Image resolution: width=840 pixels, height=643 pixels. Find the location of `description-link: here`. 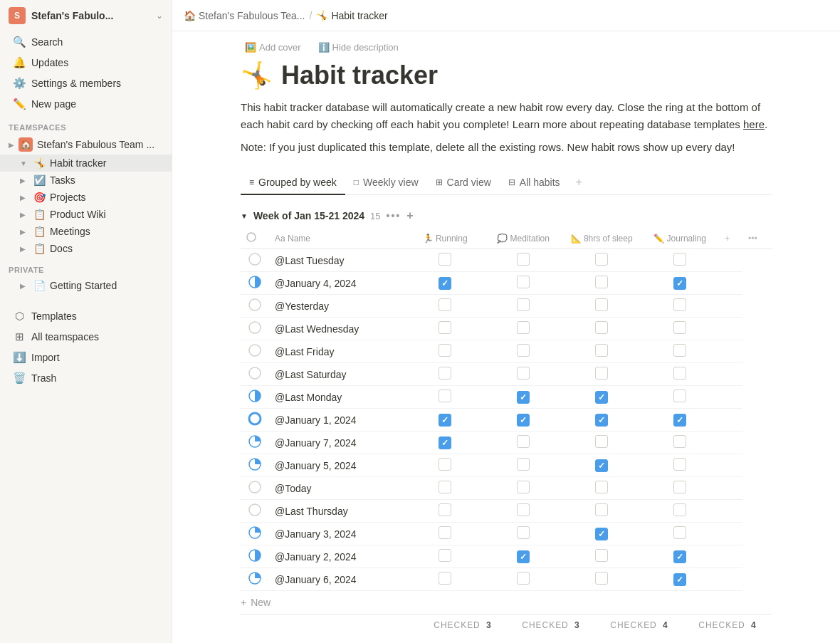

description-link: here is located at coordinates (754, 124).